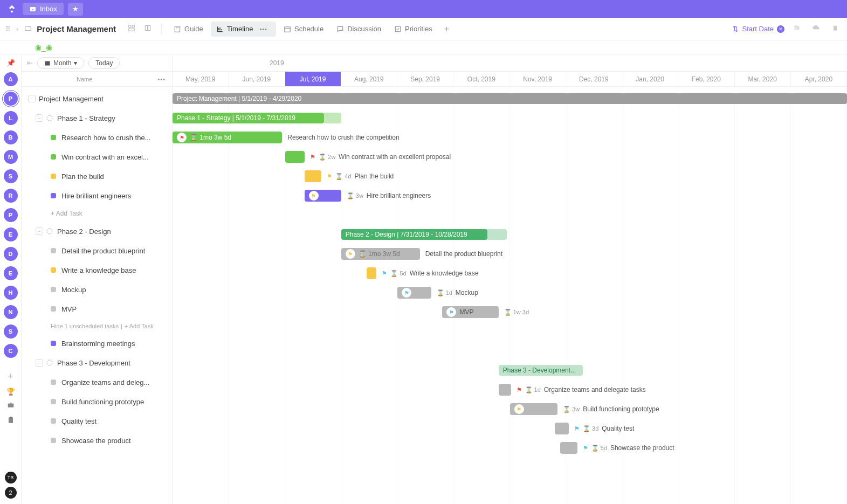 The image size is (847, 504). What do you see at coordinates (369, 79) in the screenshot?
I see `month-header: Aug, 2019` at bounding box center [369, 79].